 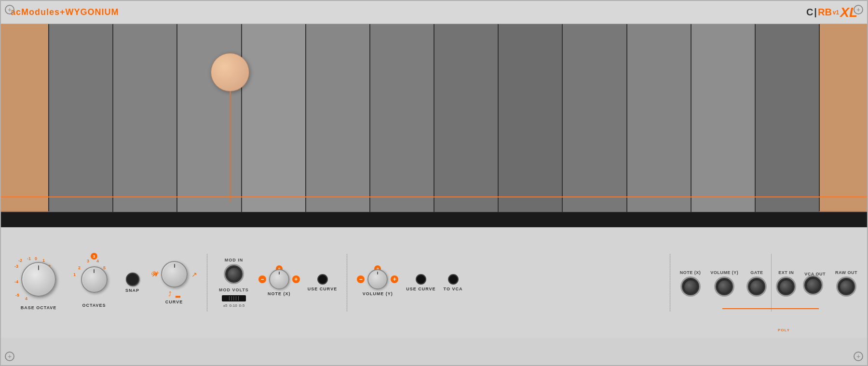 I want to click on scale-n4: -4, so click(x=16, y=282).